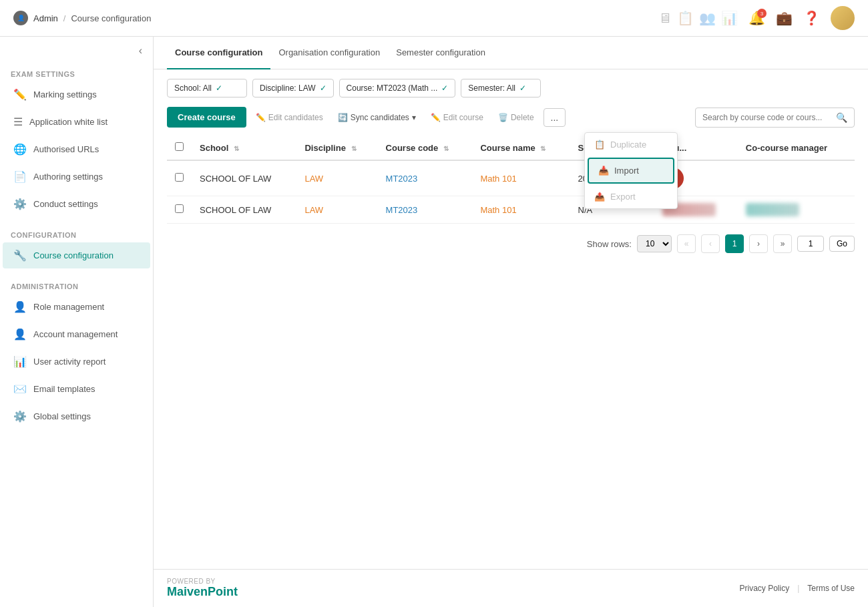 This screenshot has height=607, width=868. What do you see at coordinates (140, 51) in the screenshot?
I see `collapse-button: ‹` at bounding box center [140, 51].